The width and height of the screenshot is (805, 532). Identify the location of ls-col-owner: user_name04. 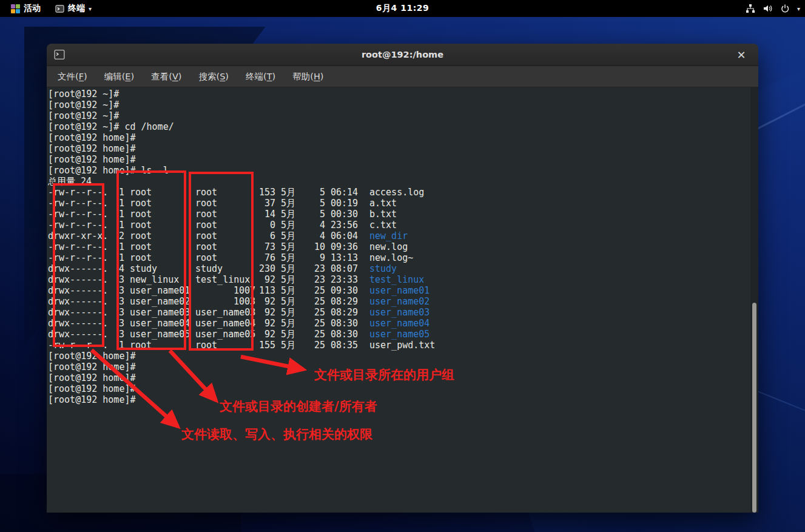
(163, 323).